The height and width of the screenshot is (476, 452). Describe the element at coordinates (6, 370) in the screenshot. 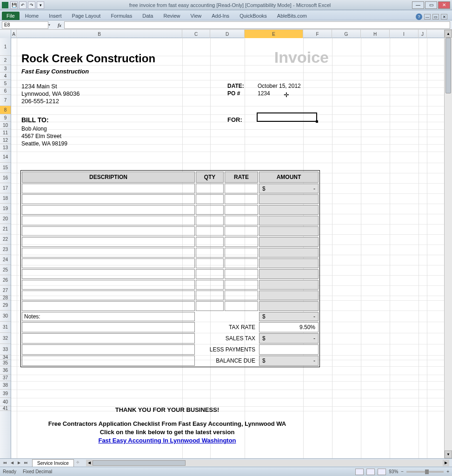

I see `row-header-36: 36` at that location.